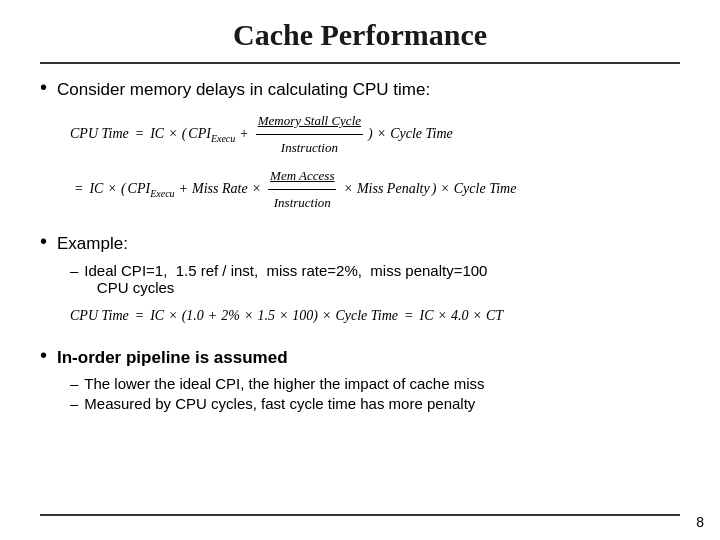  I want to click on pipeline-sub-bullet-1: – The lower the ideal CPI, the higher th…, so click(375, 384).